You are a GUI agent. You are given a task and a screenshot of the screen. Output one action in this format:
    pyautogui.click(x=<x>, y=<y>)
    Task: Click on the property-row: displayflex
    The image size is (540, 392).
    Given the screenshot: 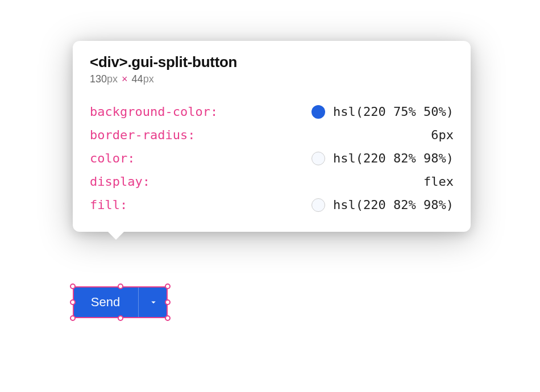 What is the action you would take?
    pyautogui.click(x=272, y=182)
    